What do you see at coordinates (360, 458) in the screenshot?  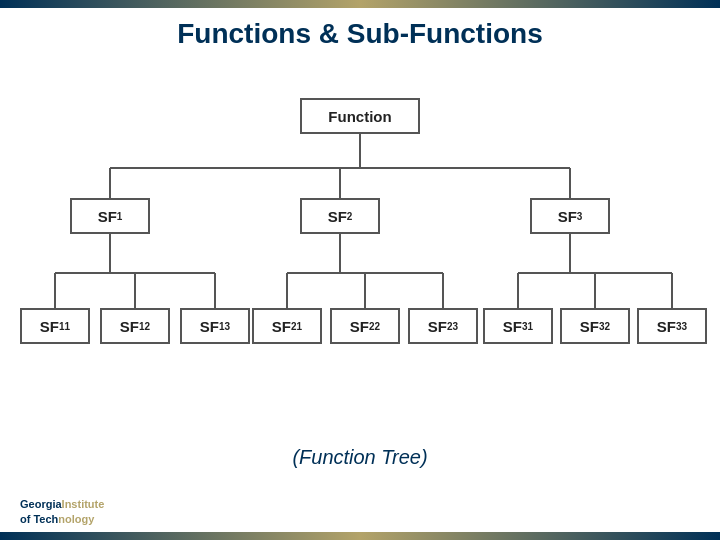 I see `function-tree-label: (Function Tree)` at bounding box center [360, 458].